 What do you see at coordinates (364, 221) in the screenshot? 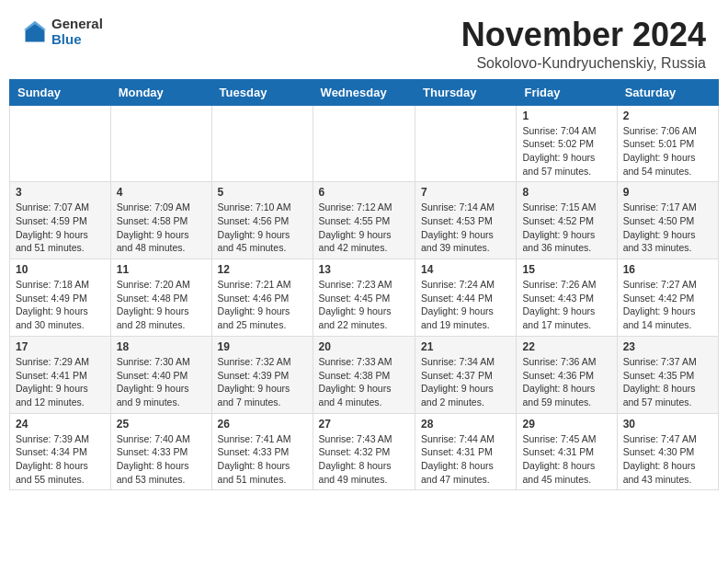
I see `table-row: 6Sunrise: 7:12 AM Sunset: 4:55 PM Daylig…` at bounding box center [364, 221].